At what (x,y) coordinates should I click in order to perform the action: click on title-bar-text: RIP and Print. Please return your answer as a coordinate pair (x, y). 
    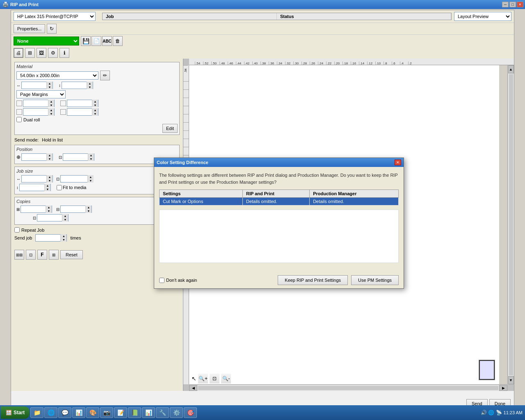
    Looking at the image, I should click on (25, 5).